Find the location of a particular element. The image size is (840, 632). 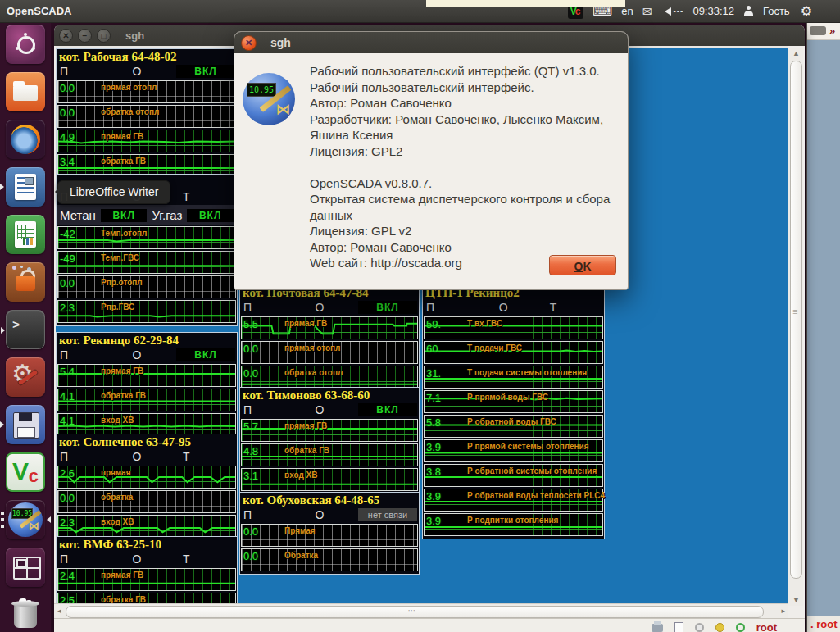

coal-gas-label: Уг.газ is located at coordinates (167, 215).